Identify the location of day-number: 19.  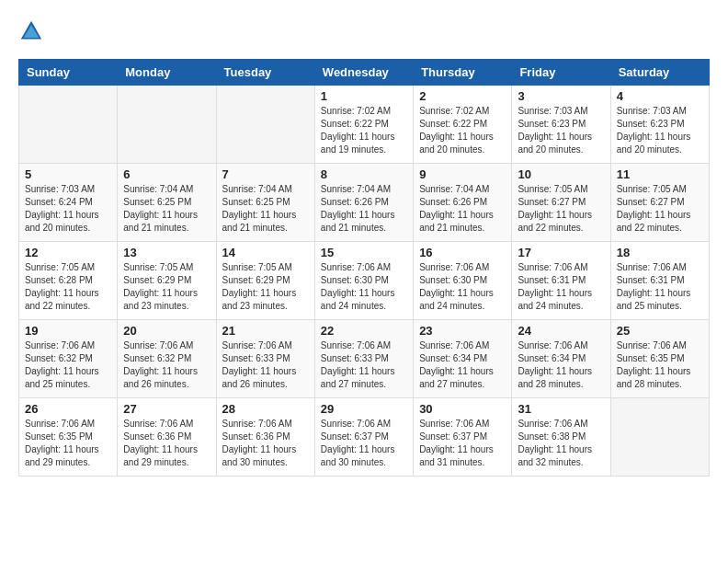
(68, 331).